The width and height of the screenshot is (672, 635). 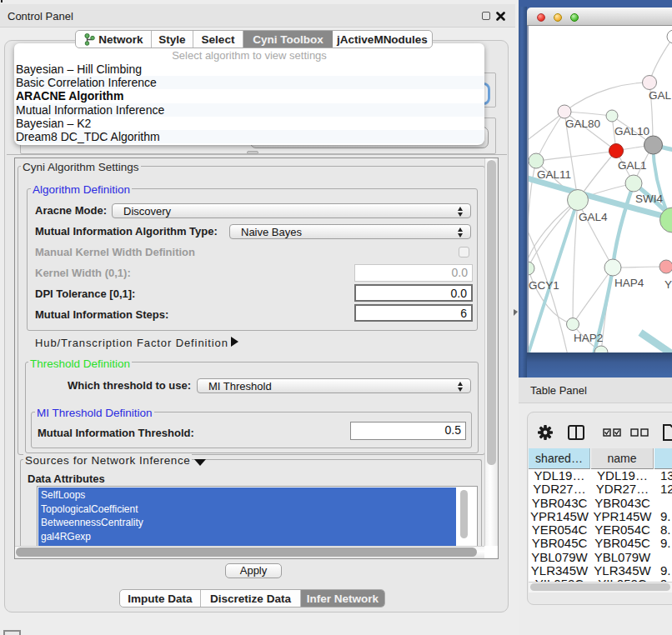 I want to click on svg-text: GAL80, so click(x=583, y=123).